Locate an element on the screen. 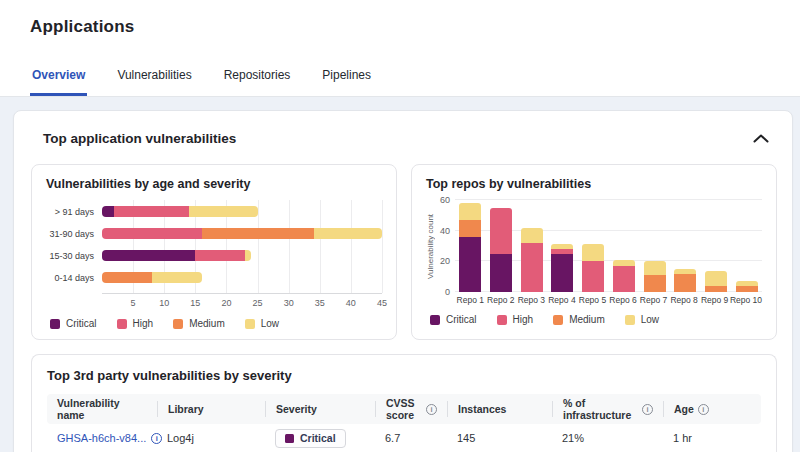  tab-vulnerabilities: Vulnerabilities is located at coordinates (154, 78).